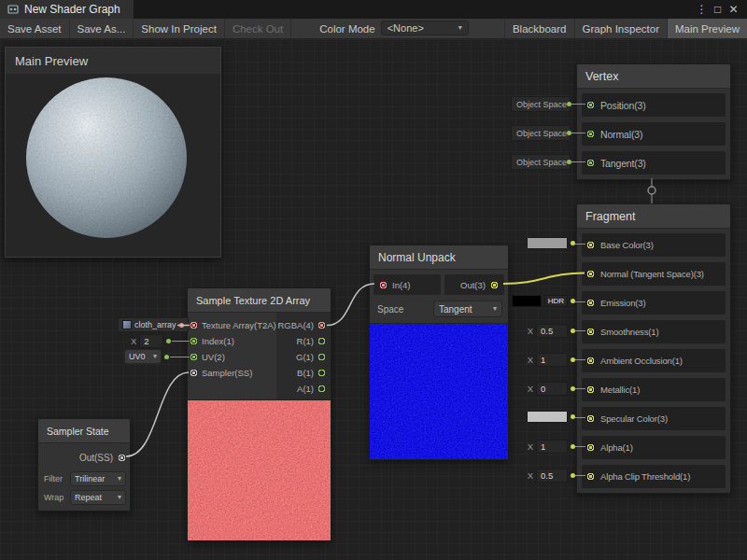 The width and height of the screenshot is (747, 560). Describe the element at coordinates (620, 28) in the screenshot. I see `graph-inspector-toggle-button: Graph Inspector` at that location.